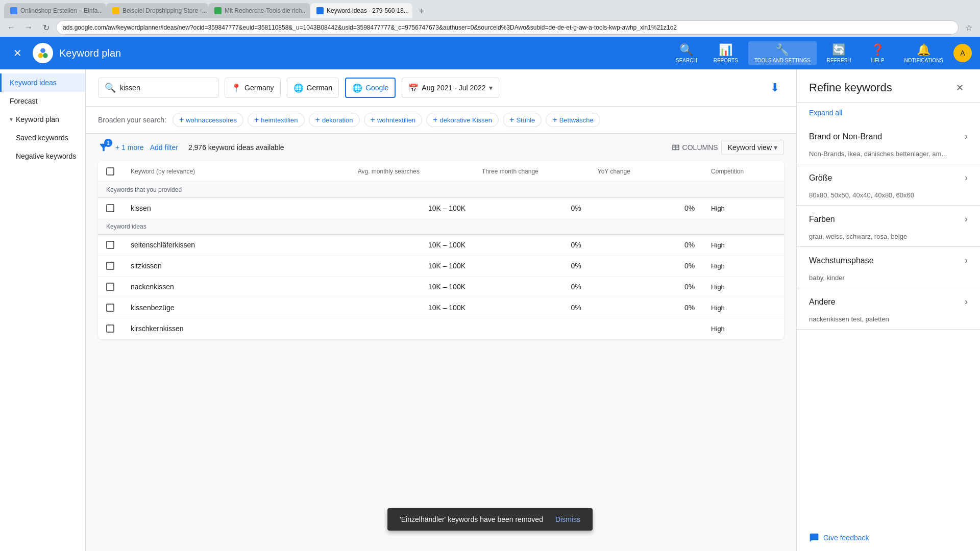 The height and width of the screenshot is (551, 980). I want to click on col-header-competition: Competition, so click(743, 171).